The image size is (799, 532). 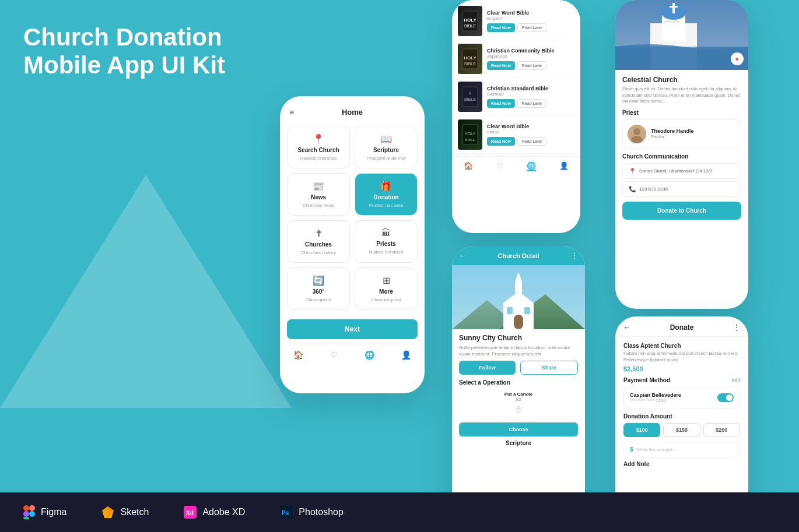 What do you see at coordinates (352, 355) in the screenshot?
I see `bottom-nav: 🏠 ♡ 🌐 👤` at bounding box center [352, 355].